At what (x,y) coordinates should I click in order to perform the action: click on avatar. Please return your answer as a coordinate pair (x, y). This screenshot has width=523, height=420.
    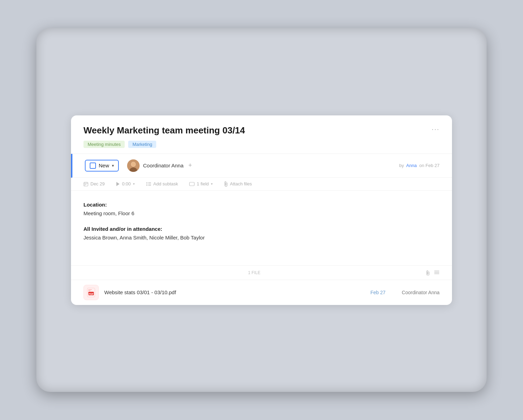
    Looking at the image, I should click on (133, 166).